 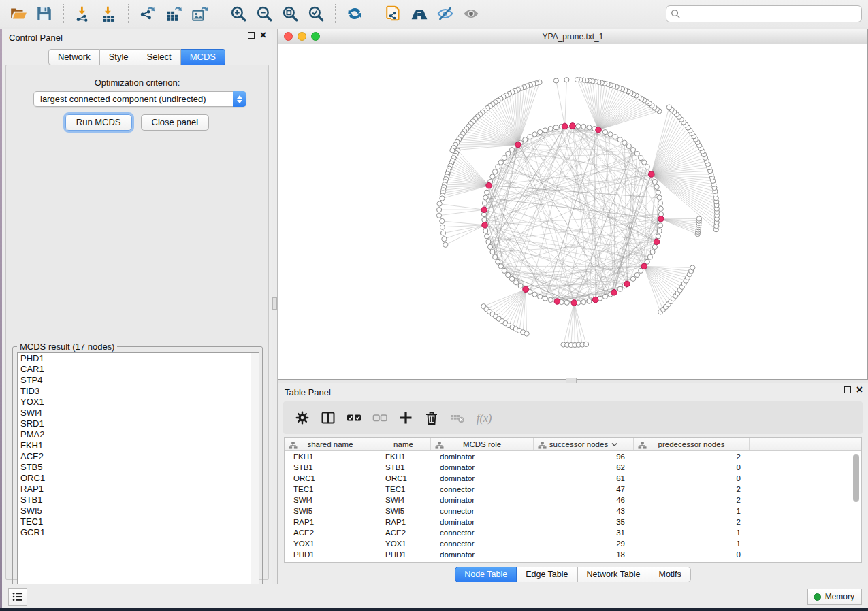 What do you see at coordinates (138, 402) in the screenshot?
I see `mcds-result-item: YOX1` at bounding box center [138, 402].